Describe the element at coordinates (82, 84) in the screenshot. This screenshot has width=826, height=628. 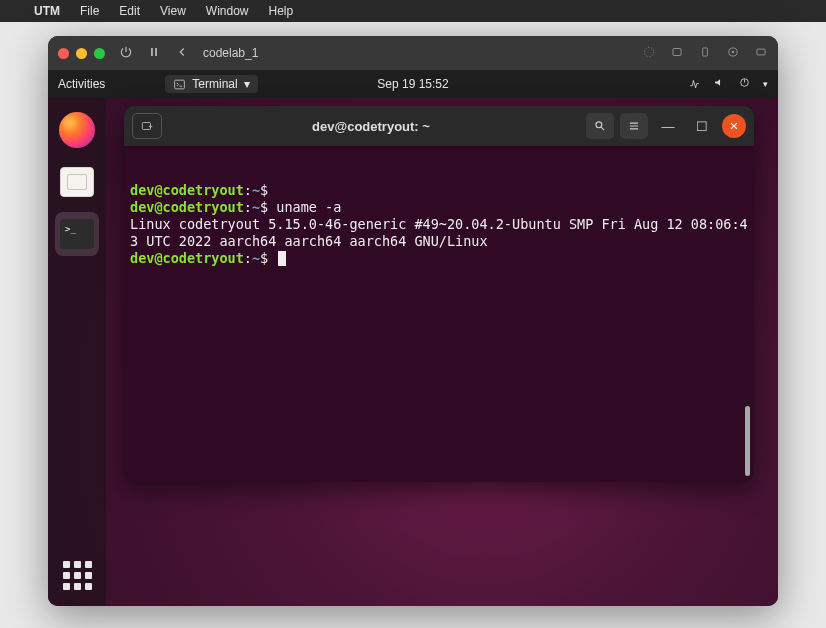
I see `activities-button: Activities` at that location.